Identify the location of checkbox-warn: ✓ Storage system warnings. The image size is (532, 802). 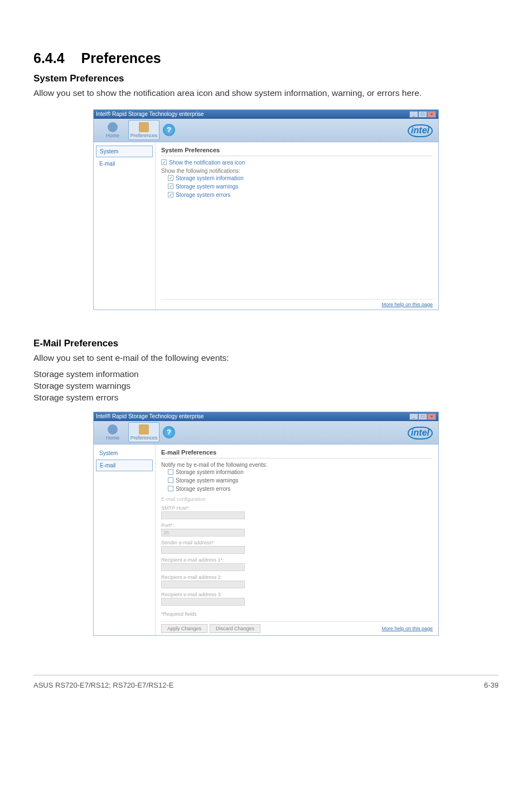
(300, 186).